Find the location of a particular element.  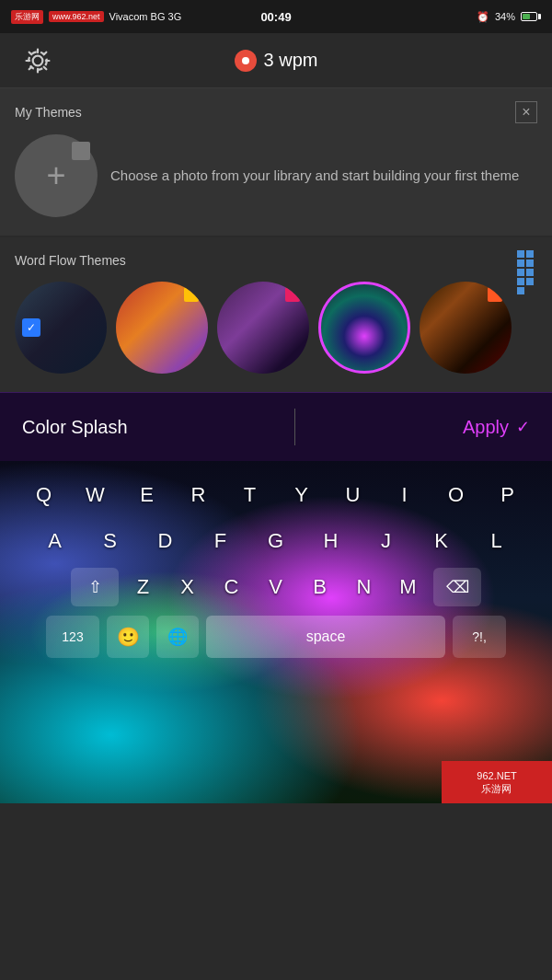

key-R: R is located at coordinates (199, 495).